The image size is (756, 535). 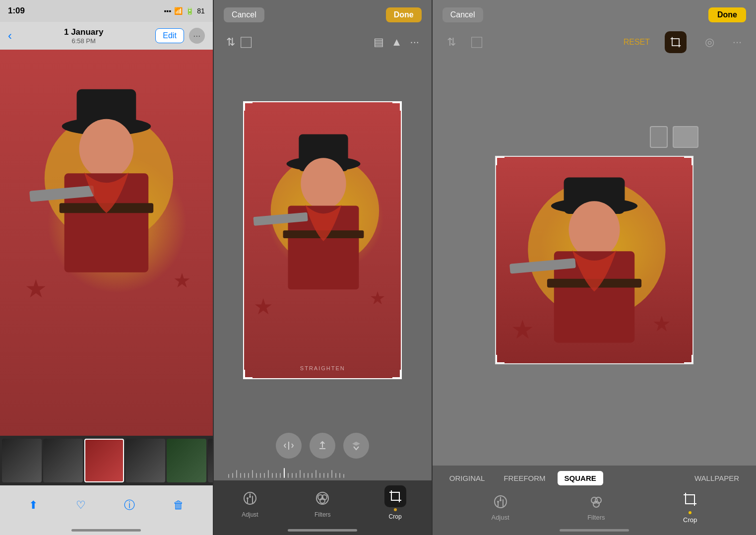 What do you see at coordinates (596, 508) in the screenshot?
I see `p3-tab-filters: Filters` at bounding box center [596, 508].